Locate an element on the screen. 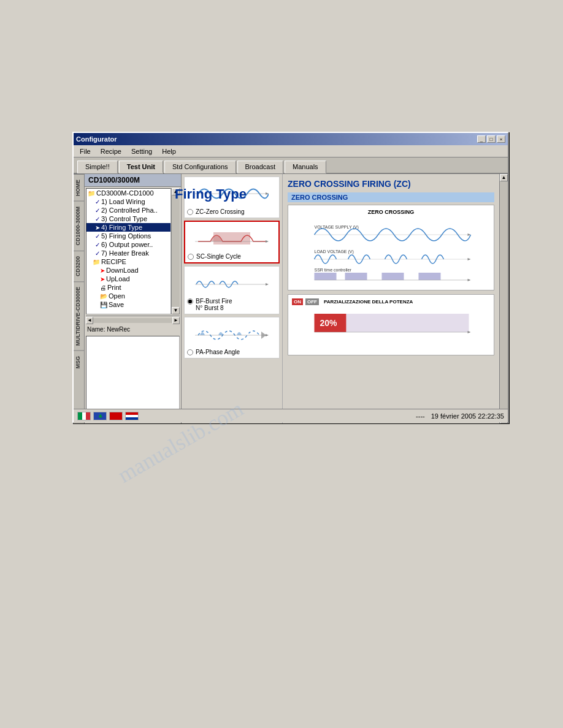 The height and width of the screenshot is (728, 563). tab-manuals: Manuals is located at coordinates (305, 167).